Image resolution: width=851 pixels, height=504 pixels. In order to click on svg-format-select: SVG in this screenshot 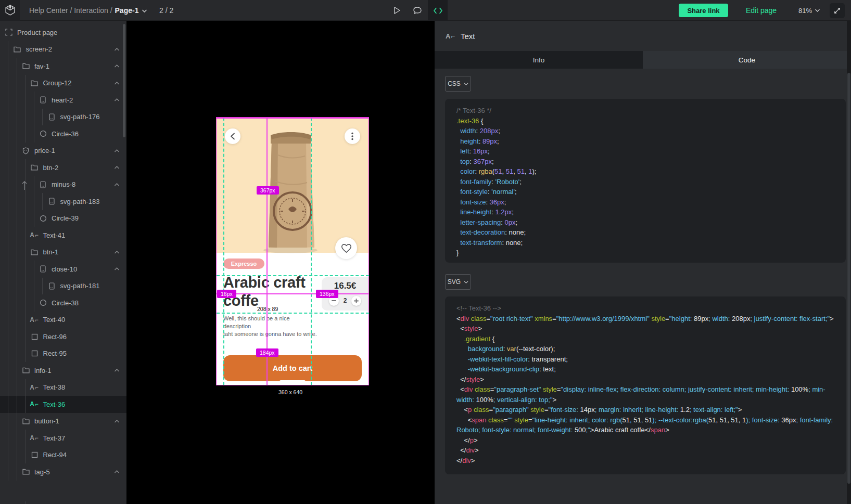, I will do `click(458, 282)`.